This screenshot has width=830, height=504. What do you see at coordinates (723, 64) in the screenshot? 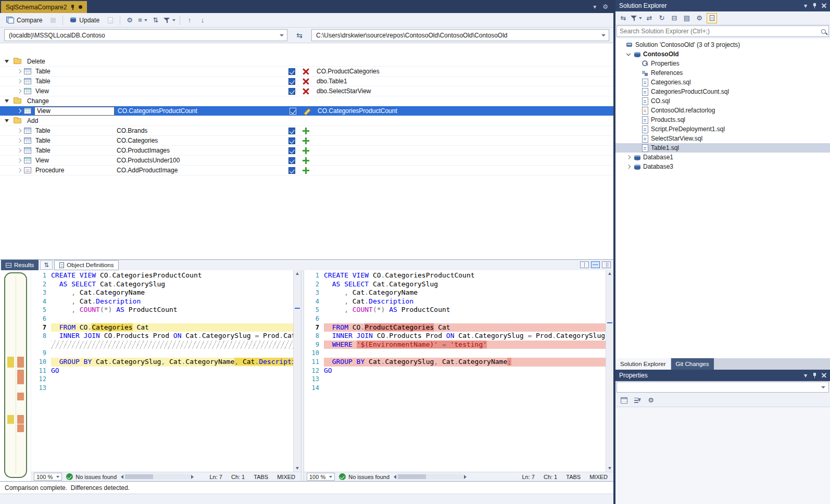
I see `tree-item: Properties` at bounding box center [723, 64].